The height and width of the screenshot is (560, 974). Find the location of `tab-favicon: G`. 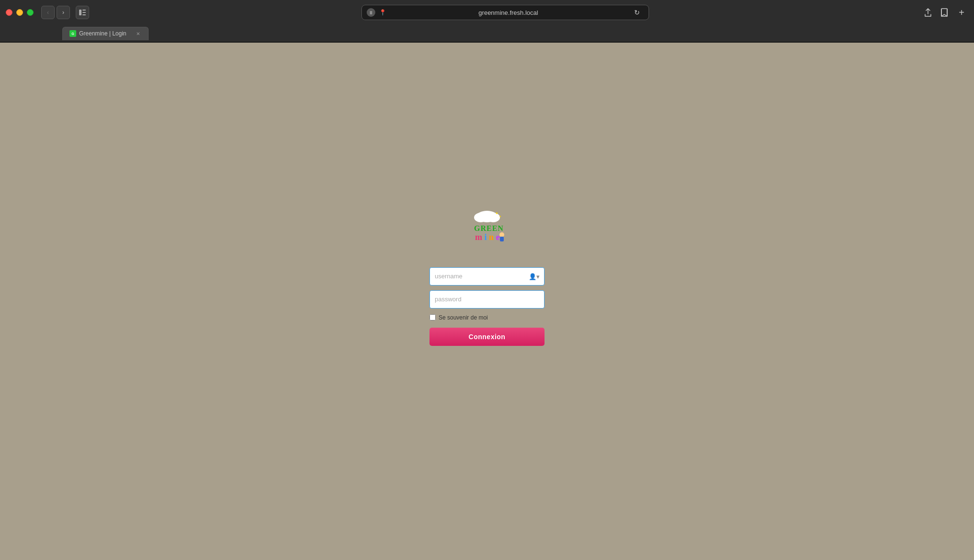

tab-favicon: G is located at coordinates (73, 34).